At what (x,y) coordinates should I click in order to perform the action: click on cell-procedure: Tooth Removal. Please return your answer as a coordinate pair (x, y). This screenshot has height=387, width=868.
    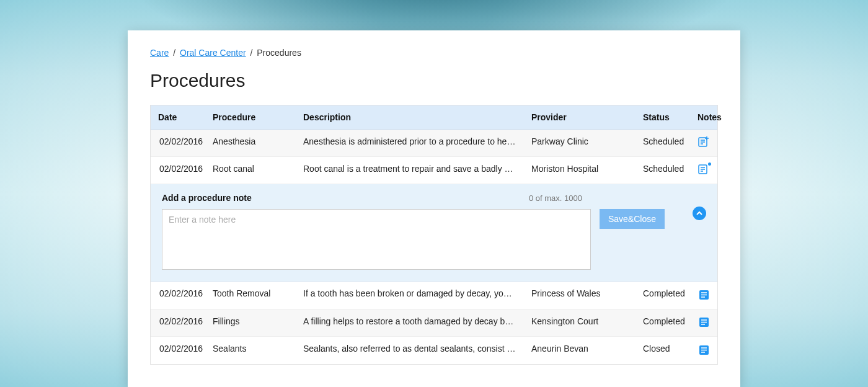
    Looking at the image, I should click on (250, 295).